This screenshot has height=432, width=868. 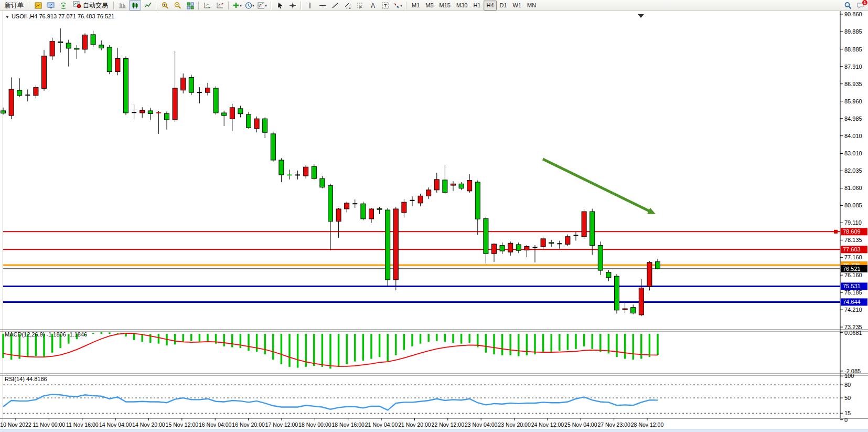 I want to click on indicators-icon: ▾, so click(x=237, y=5).